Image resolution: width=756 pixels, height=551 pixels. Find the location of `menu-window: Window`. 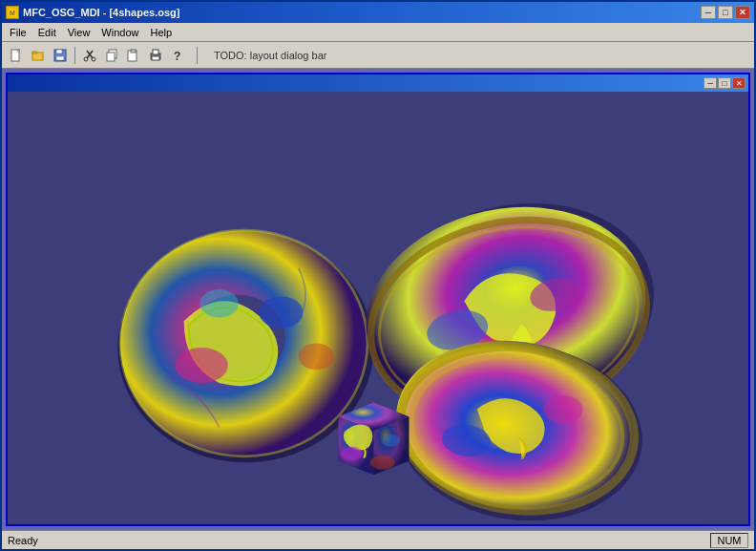

menu-window: Window is located at coordinates (120, 32).